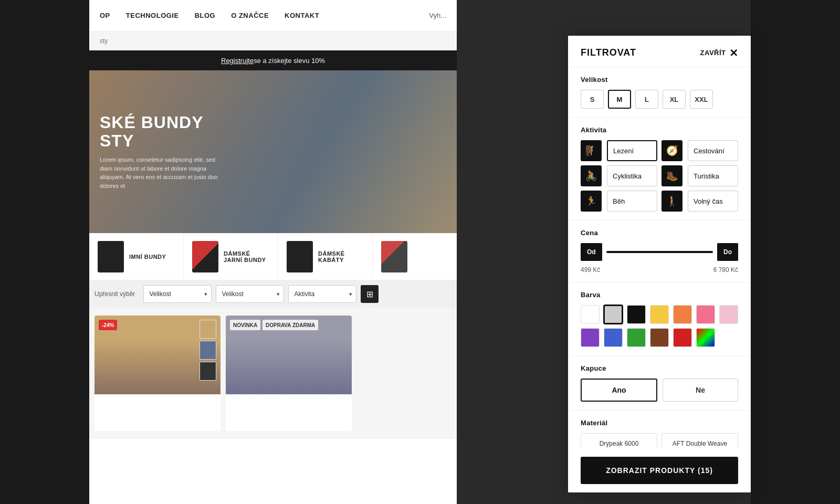  What do you see at coordinates (158, 373) in the screenshot?
I see `product-card-1: -24%` at bounding box center [158, 373].